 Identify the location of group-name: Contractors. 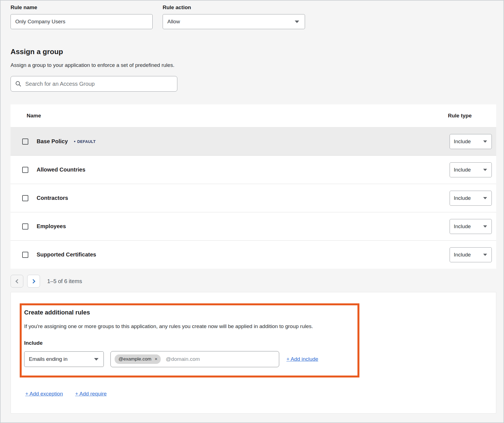
(52, 198).